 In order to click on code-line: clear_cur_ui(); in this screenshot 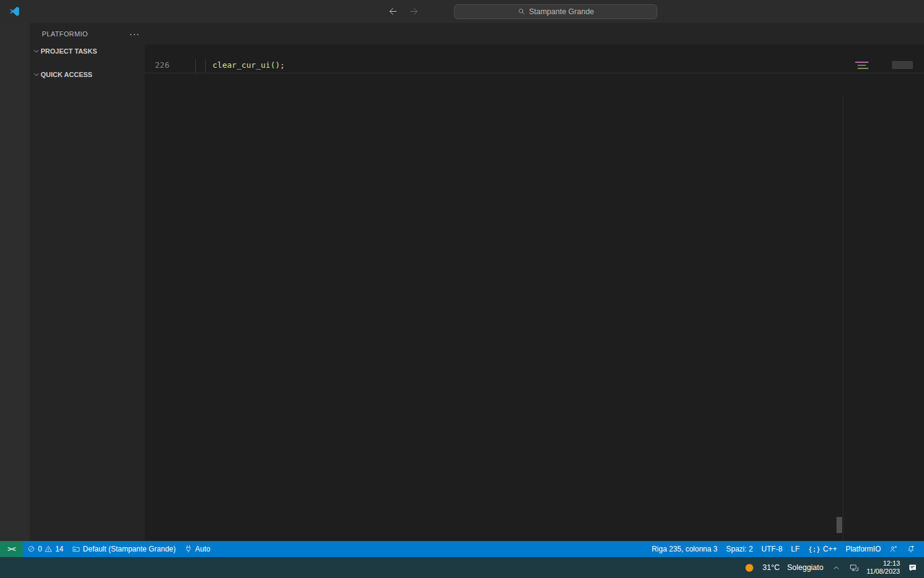, I will do `click(249, 65)`.